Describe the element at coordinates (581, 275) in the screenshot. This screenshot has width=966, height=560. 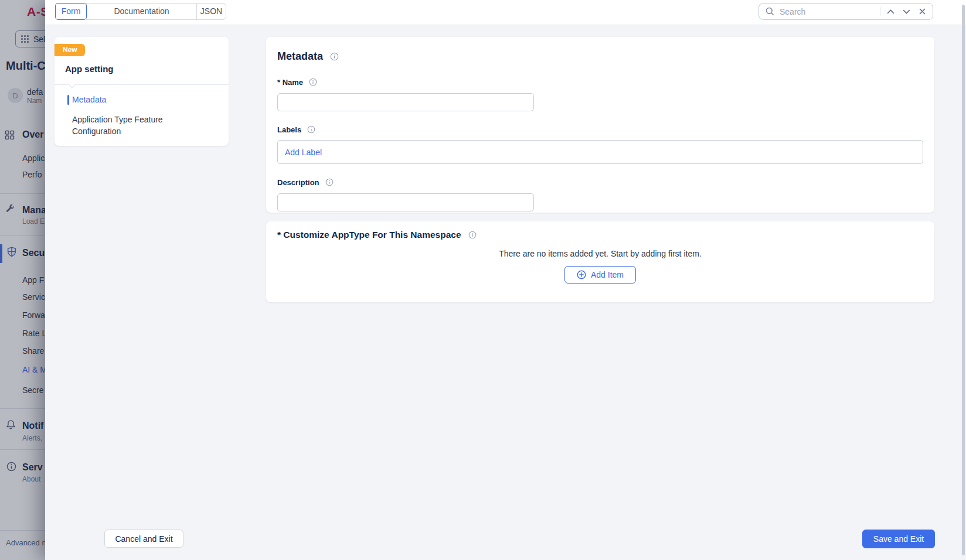
I see `plus-circle-icon` at that location.